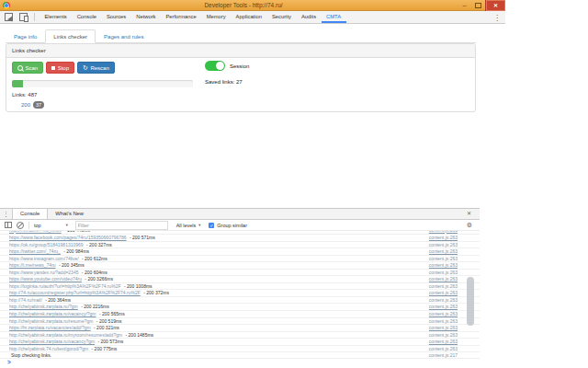 Image resolution: width=588 pixels, height=368 pixels. Describe the element at coordinates (96, 306) in the screenshot. I see `log-result-text: - 200 2216ms` at that location.